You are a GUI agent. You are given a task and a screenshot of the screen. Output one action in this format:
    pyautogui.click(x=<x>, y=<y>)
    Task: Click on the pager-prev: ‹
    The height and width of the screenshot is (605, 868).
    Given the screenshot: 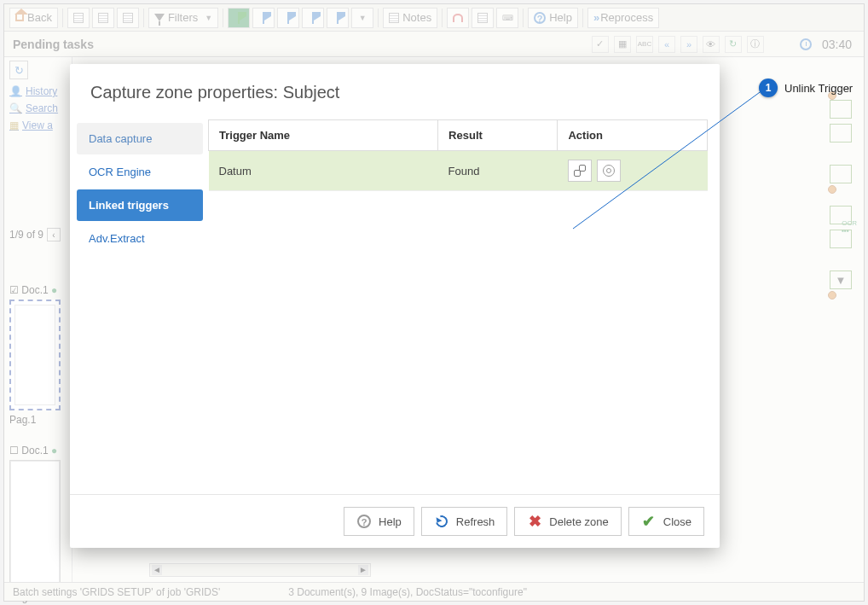 What is the action you would take?
    pyautogui.click(x=54, y=235)
    